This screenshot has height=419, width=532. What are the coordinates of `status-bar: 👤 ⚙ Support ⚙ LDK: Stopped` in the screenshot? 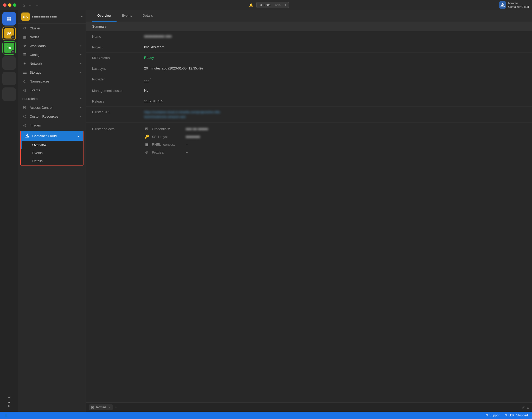 It's located at (266, 415).